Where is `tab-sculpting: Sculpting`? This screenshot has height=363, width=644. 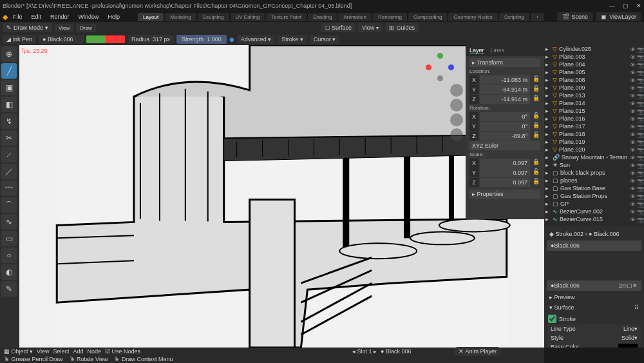 tab-sculpting: Sculpting is located at coordinates (214, 17).